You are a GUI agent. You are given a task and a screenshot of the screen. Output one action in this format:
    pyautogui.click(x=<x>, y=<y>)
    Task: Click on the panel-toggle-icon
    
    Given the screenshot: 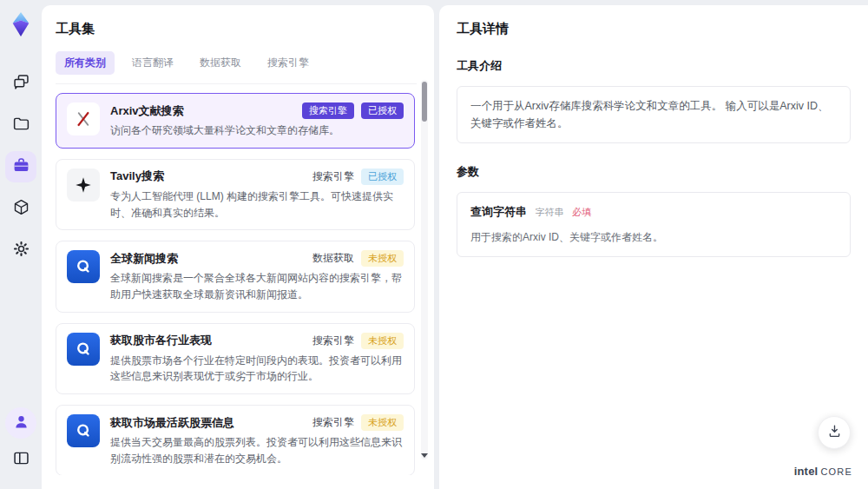 What is the action you would take?
    pyautogui.click(x=21, y=459)
    